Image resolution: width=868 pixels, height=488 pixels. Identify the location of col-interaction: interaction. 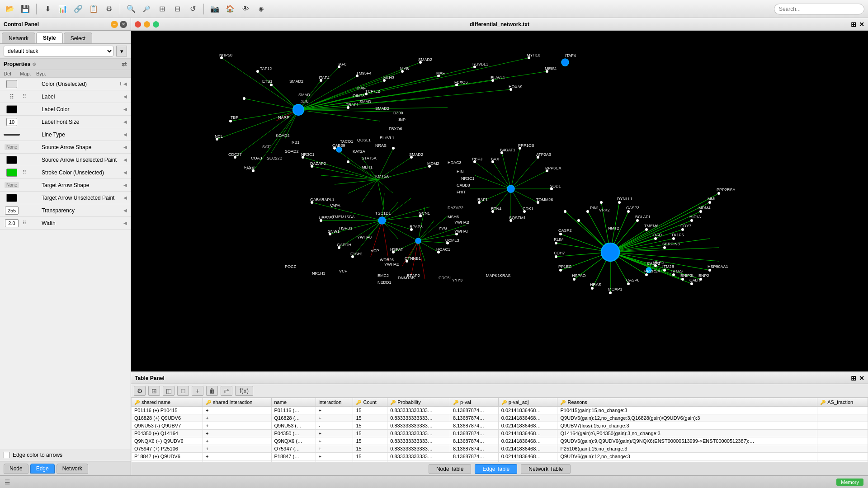
(335, 402).